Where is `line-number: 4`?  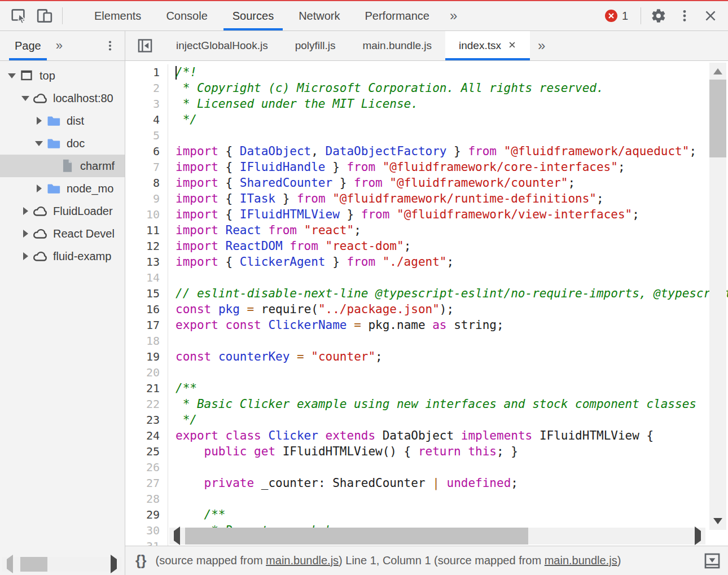
line-number: 4 is located at coordinates (147, 120).